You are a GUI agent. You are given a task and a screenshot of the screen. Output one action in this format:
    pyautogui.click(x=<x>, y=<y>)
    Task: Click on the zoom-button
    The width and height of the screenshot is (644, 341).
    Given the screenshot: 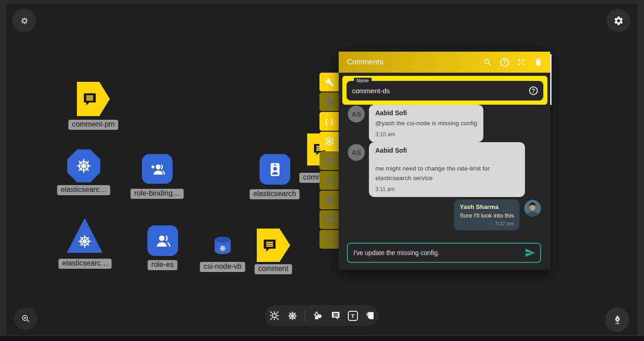 What is the action you would take?
    pyautogui.click(x=26, y=319)
    